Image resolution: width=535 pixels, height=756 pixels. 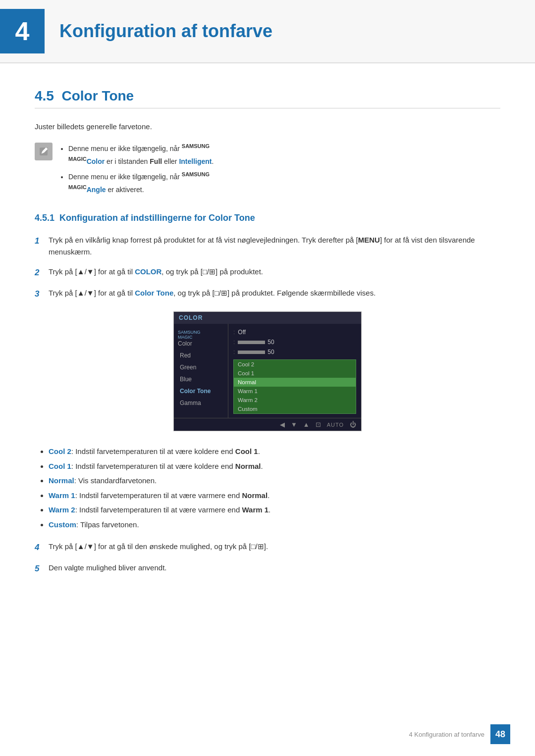 What do you see at coordinates (295, 352) in the screenshot?
I see `green-row: : 50` at bounding box center [295, 352].